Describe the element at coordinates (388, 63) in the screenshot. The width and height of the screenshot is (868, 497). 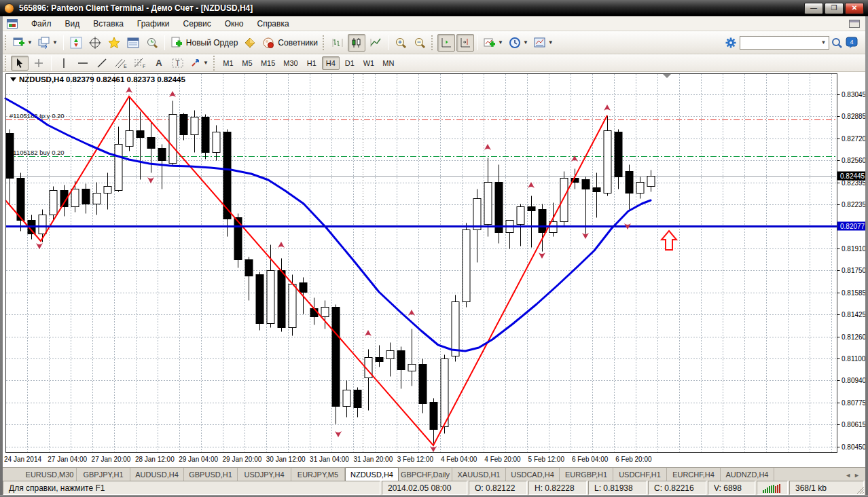
I see `timeframe-mn: MN` at that location.